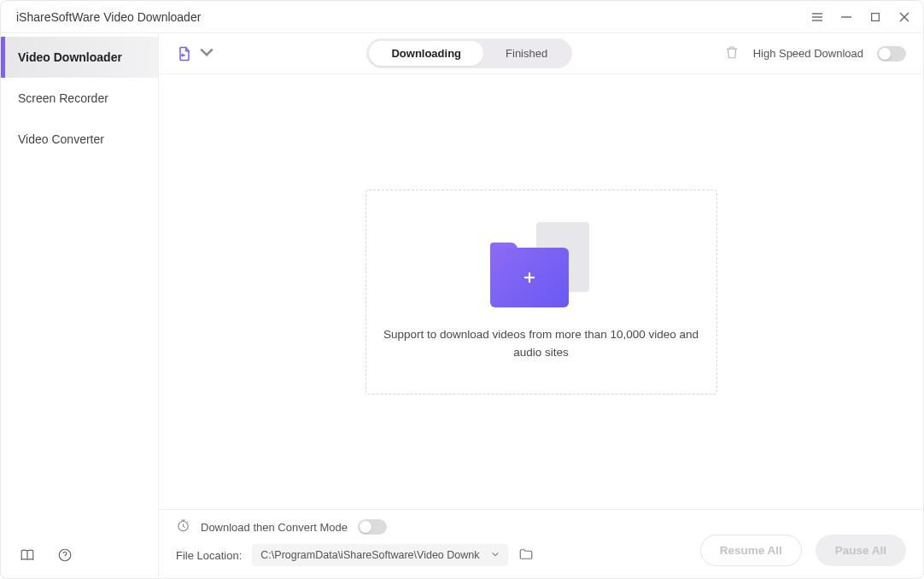  Describe the element at coordinates (541, 265) in the screenshot. I see `folder-illustration` at that location.